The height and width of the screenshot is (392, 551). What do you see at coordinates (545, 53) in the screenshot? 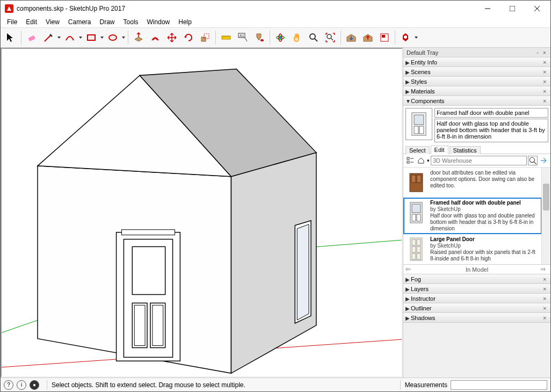
I see `tray-close-icon: ×` at bounding box center [545, 53].